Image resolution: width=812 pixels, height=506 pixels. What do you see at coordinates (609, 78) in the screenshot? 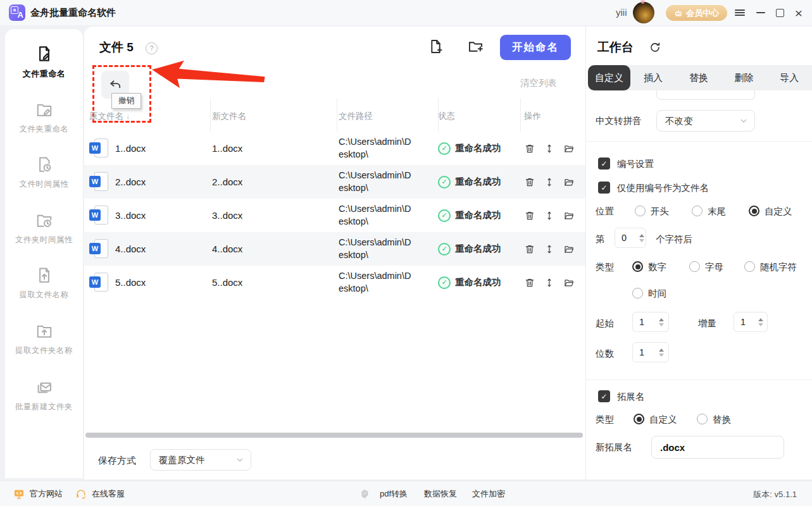
I see `tab-custom: 自定义` at bounding box center [609, 78].